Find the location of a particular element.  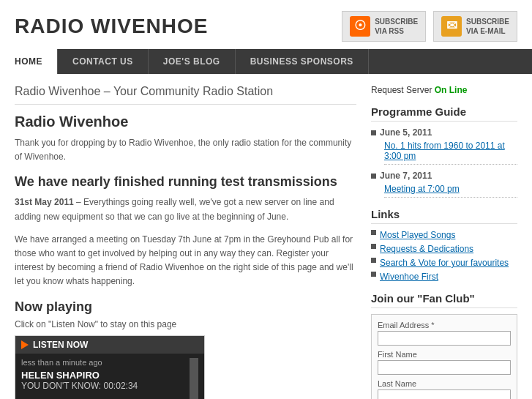

lastname-label: Last Name is located at coordinates (444, 384).